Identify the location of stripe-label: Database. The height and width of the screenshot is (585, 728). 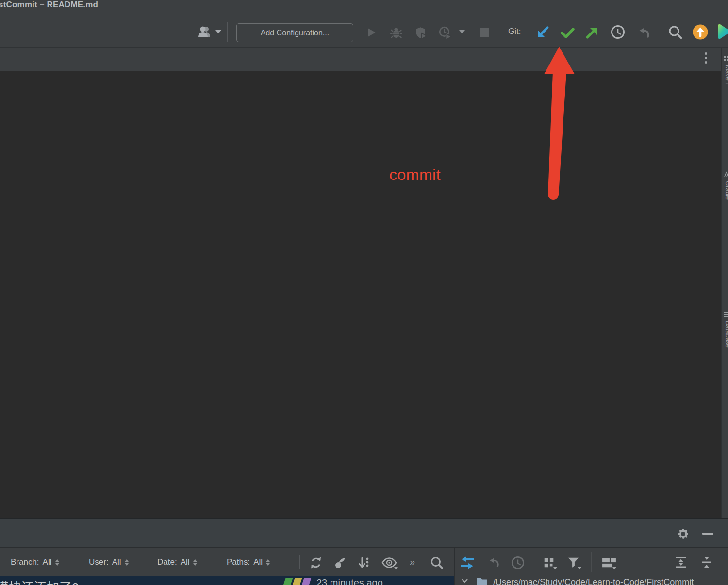
(726, 334).